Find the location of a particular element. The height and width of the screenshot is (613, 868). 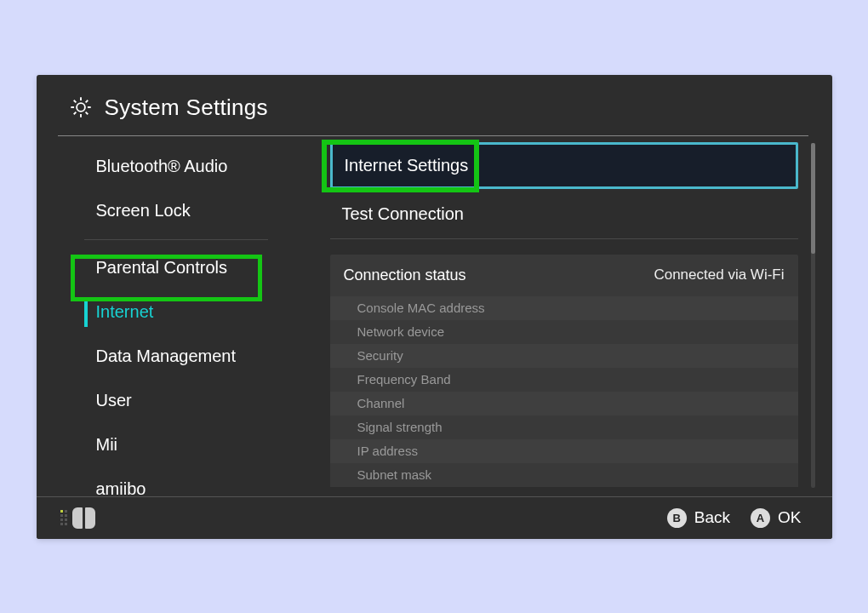

sidebar-item-label: Screen Lock is located at coordinates (143, 211).